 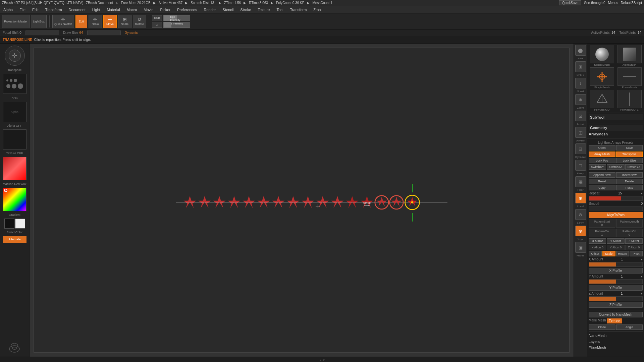 I want to click on x-mirror-button: X Mirror, so click(x=597, y=241).